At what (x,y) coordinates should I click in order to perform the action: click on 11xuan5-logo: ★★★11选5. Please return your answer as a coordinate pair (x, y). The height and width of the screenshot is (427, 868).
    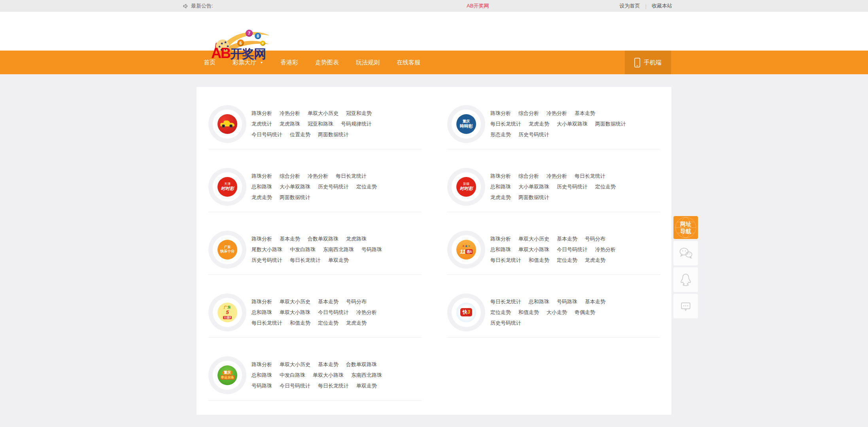
    Looking at the image, I should click on (466, 250).